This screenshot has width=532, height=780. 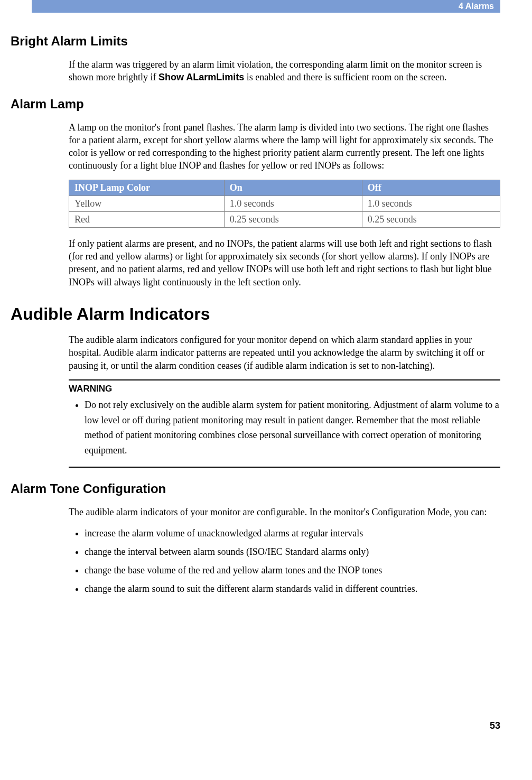 What do you see at coordinates (284, 424) in the screenshot?
I see `warning-block: WARNING Do not rely exclusively on the a…` at bounding box center [284, 424].